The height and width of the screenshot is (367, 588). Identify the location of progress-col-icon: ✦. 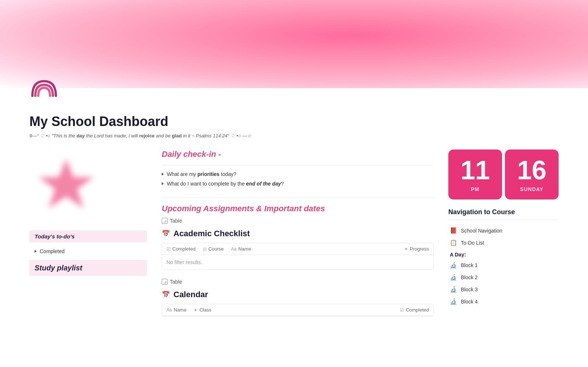
(406, 249).